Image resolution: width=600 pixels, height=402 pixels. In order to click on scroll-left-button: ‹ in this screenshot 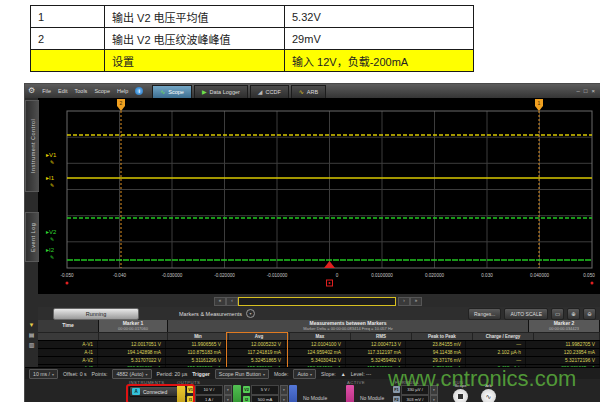, I will do `click(232, 302)`.